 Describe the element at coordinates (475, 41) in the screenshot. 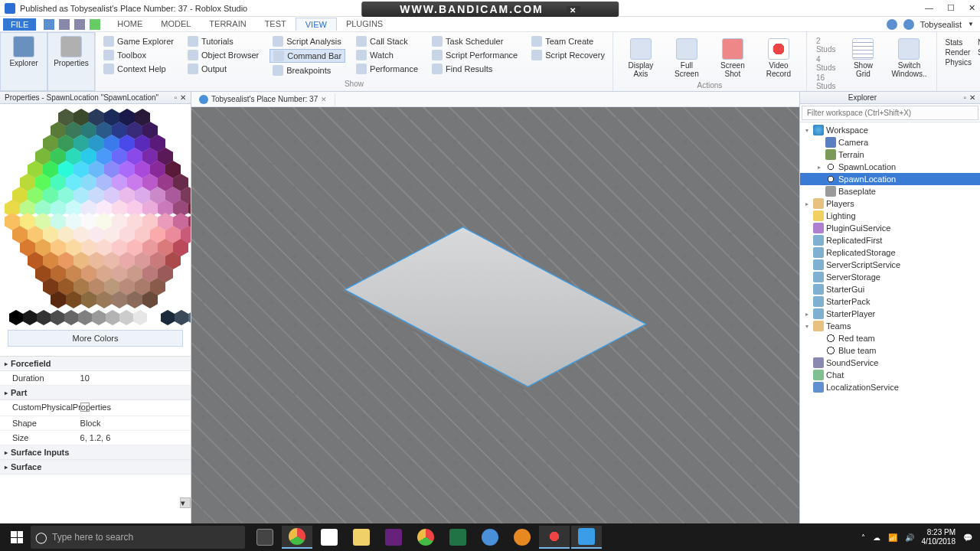

I see `ribbon-task-scheduler: Task Scheduler` at that location.